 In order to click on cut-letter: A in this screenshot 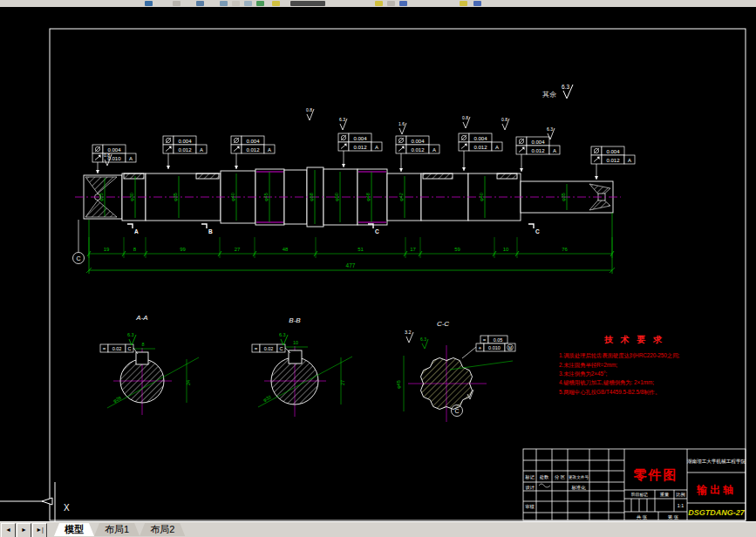, I will do `click(136, 232)`.